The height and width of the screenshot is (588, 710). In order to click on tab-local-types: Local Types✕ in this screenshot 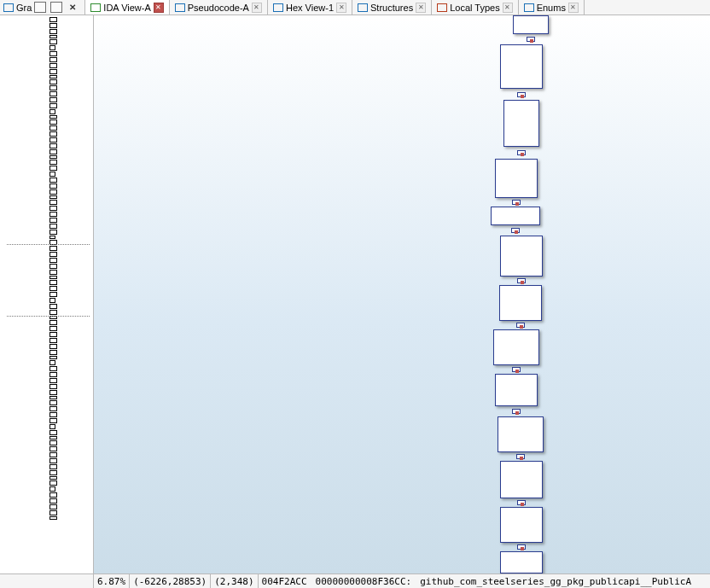, I will do `click(475, 7)`.